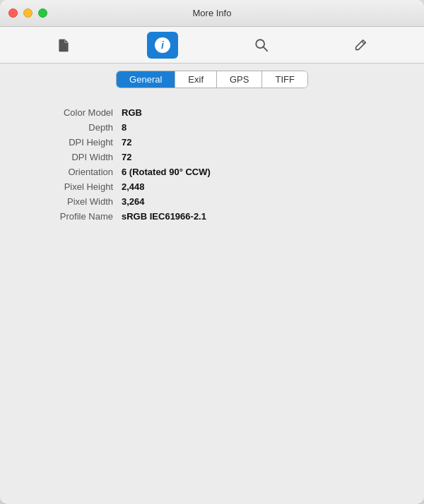 The width and height of the screenshot is (424, 504). I want to click on info-row: DPI Height72, so click(212, 143).